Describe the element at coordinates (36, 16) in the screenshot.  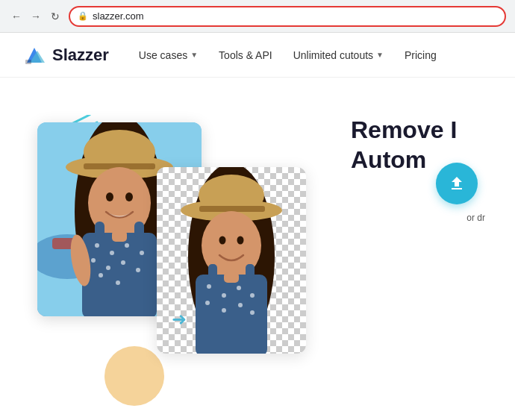
I see `browser-controls: ← → ↻` at that location.